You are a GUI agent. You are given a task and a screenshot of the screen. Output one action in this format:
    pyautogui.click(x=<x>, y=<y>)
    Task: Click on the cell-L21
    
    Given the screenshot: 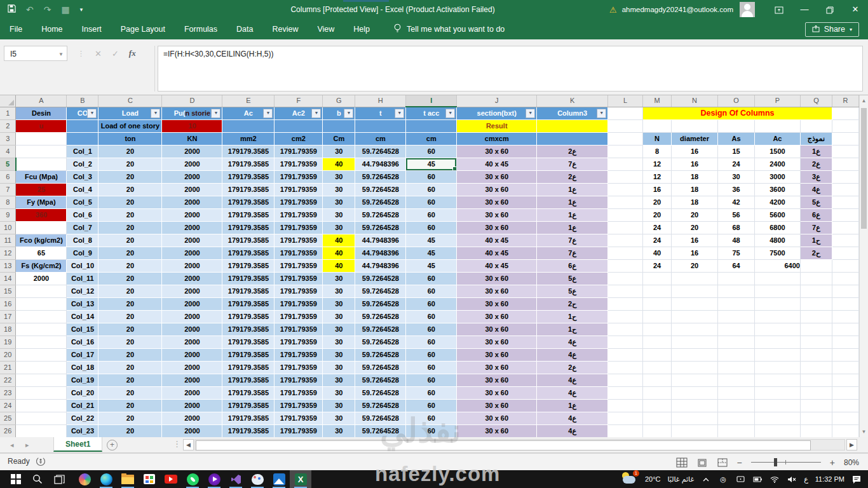 What is the action you would take?
    pyautogui.click(x=625, y=367)
    